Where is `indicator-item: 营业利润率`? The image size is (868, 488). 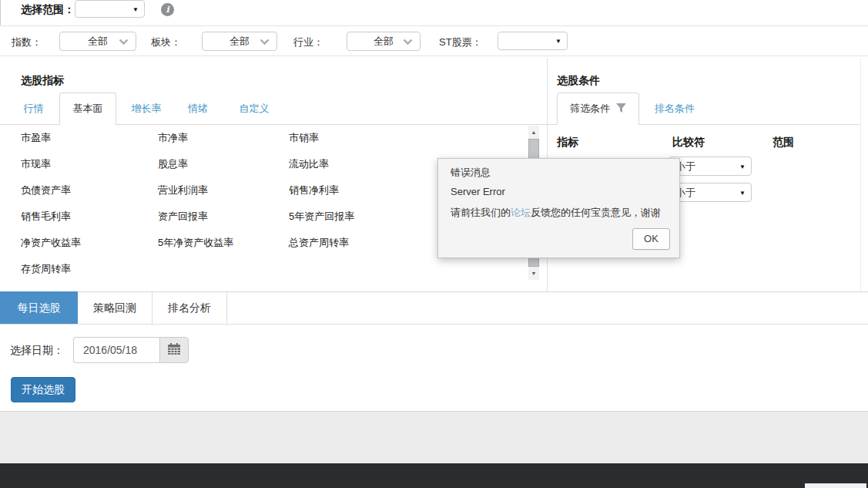 indicator-item: 营业利润率 is located at coordinates (196, 190).